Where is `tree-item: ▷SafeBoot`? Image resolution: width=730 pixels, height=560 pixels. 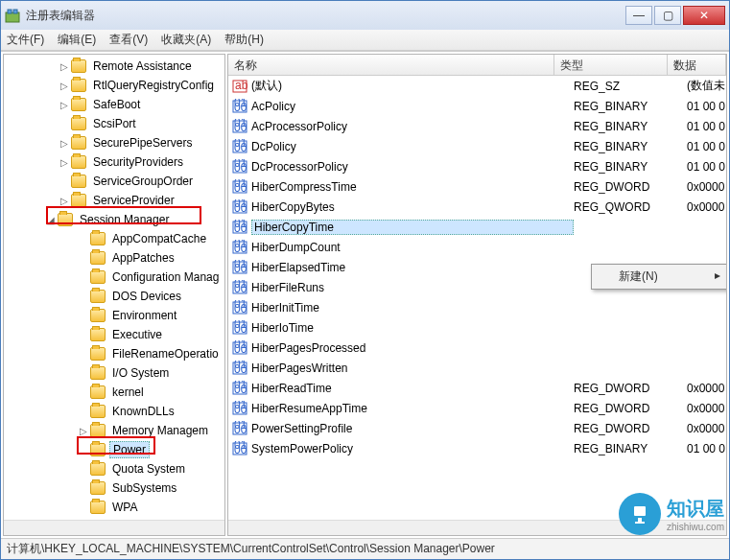 tree-item: ▷SafeBoot is located at coordinates (114, 105).